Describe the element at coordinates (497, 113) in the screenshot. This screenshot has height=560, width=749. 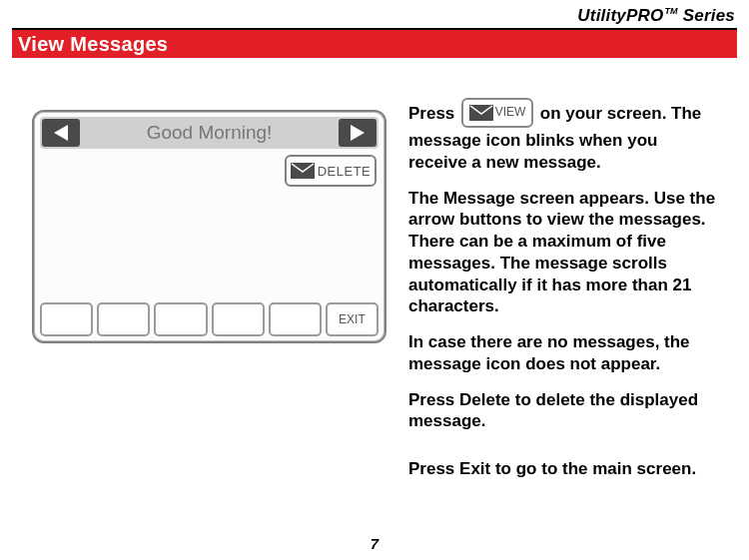
I see `view-button: VIEW` at that location.